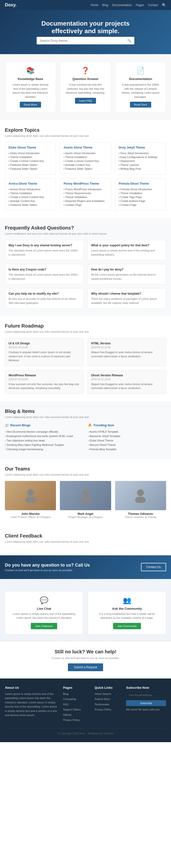 This screenshot has width=171, height=868. Describe the element at coordinates (94, 5) in the screenshot. I see `nav-home: Home` at that location.